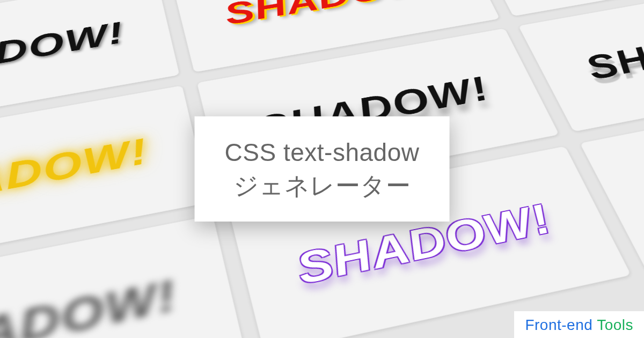 The width and height of the screenshot is (644, 338). What do you see at coordinates (579, 325) in the screenshot?
I see `brand-badge: Front-end Tools` at bounding box center [579, 325].